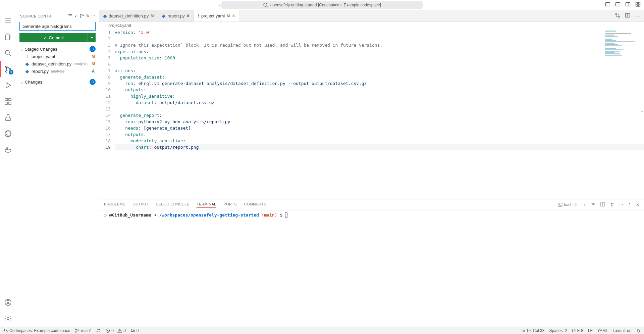  I want to click on status-encoding: UTF-8, so click(578, 331).